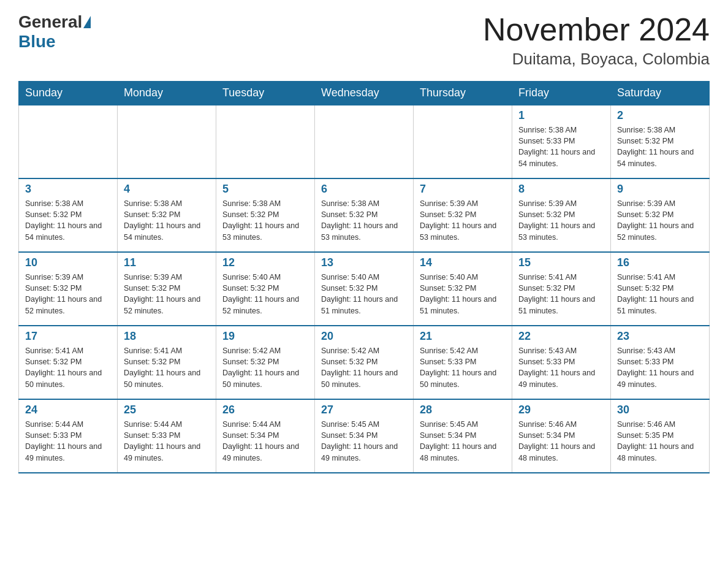  I want to click on col-header-tuesday: Tuesday, so click(266, 93).